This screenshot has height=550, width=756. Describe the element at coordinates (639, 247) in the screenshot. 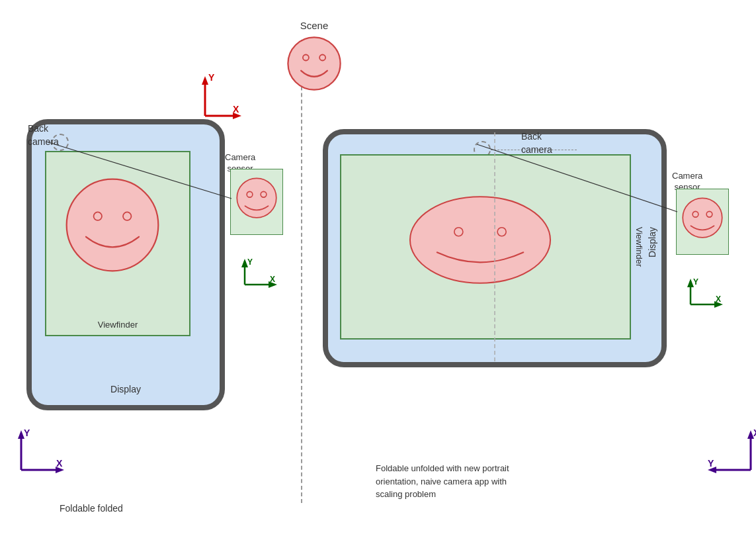

I see `viewfinder-right-label: Viewfinder` at that location.